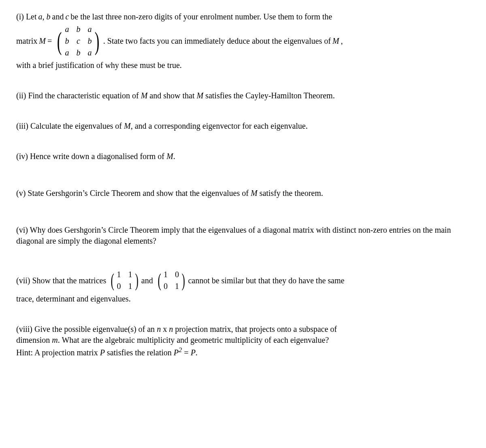  What do you see at coordinates (290, 193) in the screenshot?
I see `text: satisfy the theorem.` at bounding box center [290, 193].